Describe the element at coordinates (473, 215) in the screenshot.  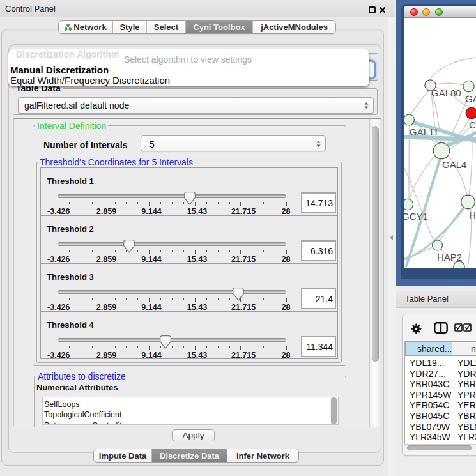
I see `svg-text: HI` at that location.